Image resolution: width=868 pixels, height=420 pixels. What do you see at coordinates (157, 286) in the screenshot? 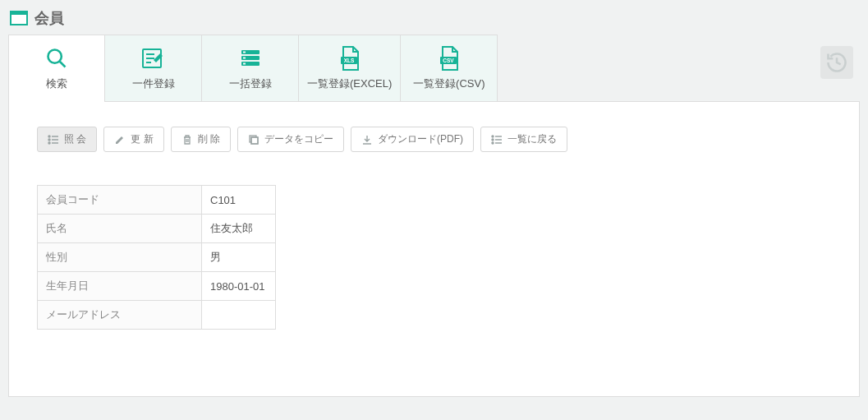
I see `table-row: 生年月日 1980-01-01` at bounding box center [157, 286].